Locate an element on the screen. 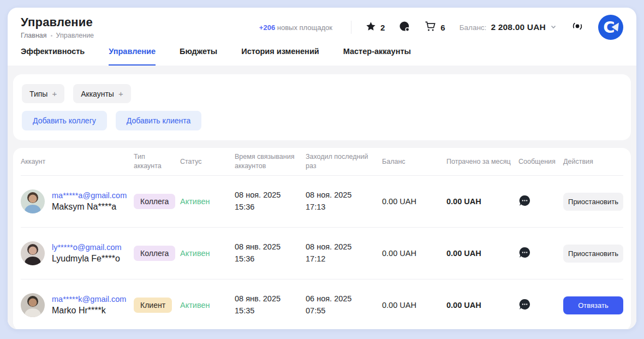 The width and height of the screenshot is (644, 339). accounts-filter-chip: Аккаунты + is located at coordinates (102, 94).